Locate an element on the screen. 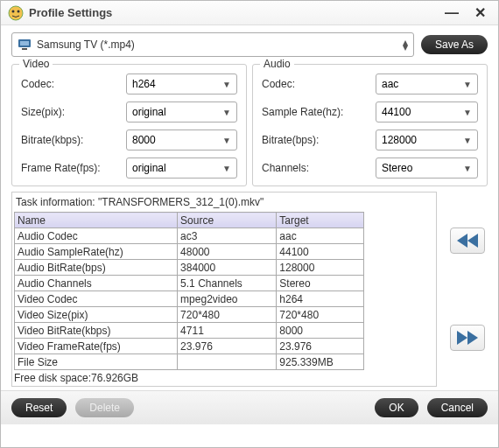 Image resolution: width=499 pixels, height=448 pixels. titlebar: Profile Settings — ✕ is located at coordinates (249, 13).